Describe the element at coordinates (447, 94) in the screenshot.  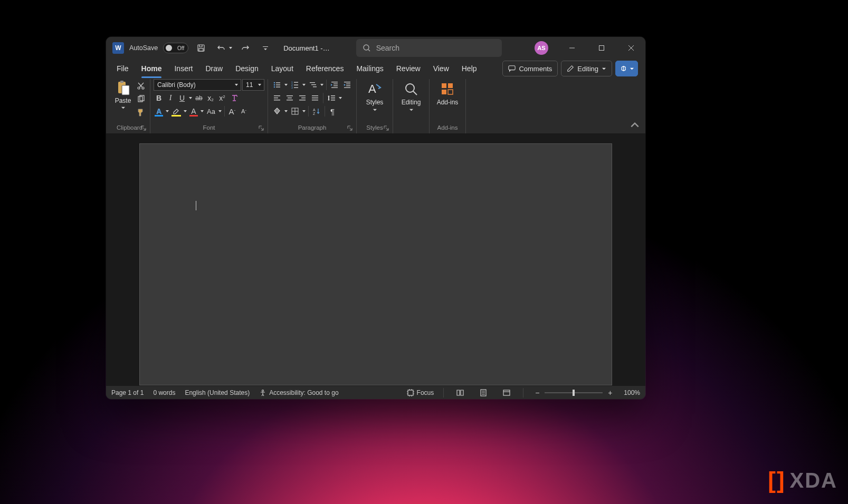
I see `addins-button: Add-ins` at that location.